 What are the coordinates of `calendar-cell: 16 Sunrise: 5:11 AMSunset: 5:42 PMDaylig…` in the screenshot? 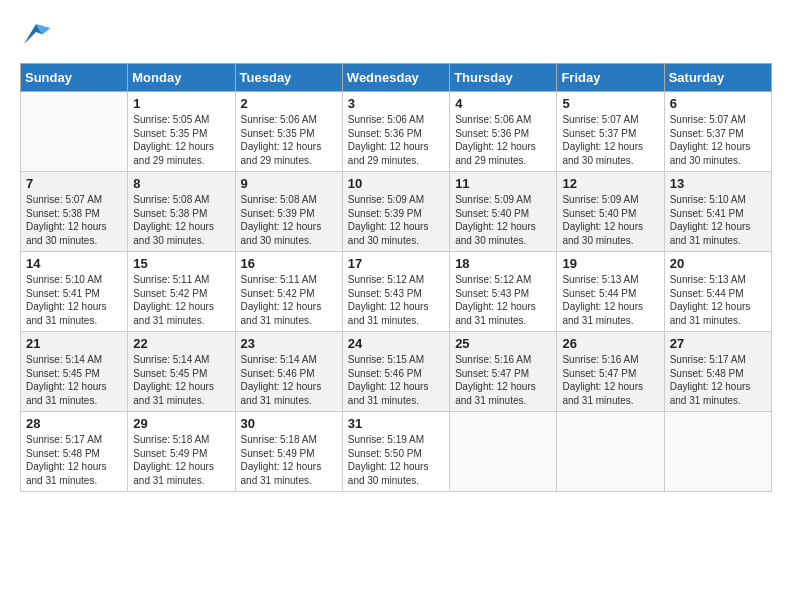 It's located at (288, 292).